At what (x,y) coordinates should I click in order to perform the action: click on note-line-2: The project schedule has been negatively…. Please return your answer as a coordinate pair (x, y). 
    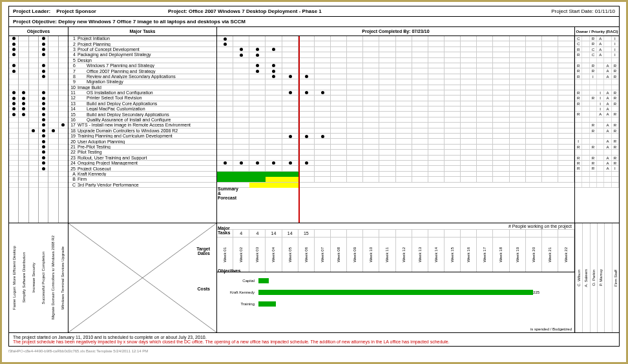
    Looking at the image, I should click on (314, 342).